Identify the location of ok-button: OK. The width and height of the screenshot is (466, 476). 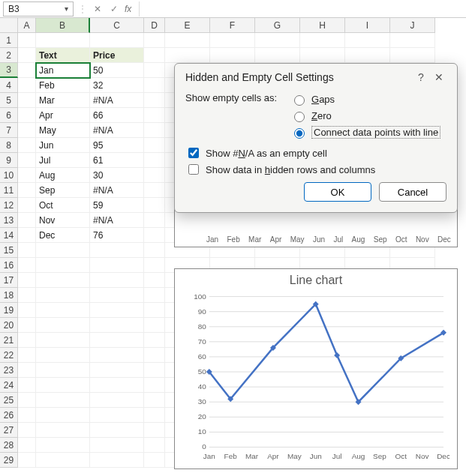
(338, 192).